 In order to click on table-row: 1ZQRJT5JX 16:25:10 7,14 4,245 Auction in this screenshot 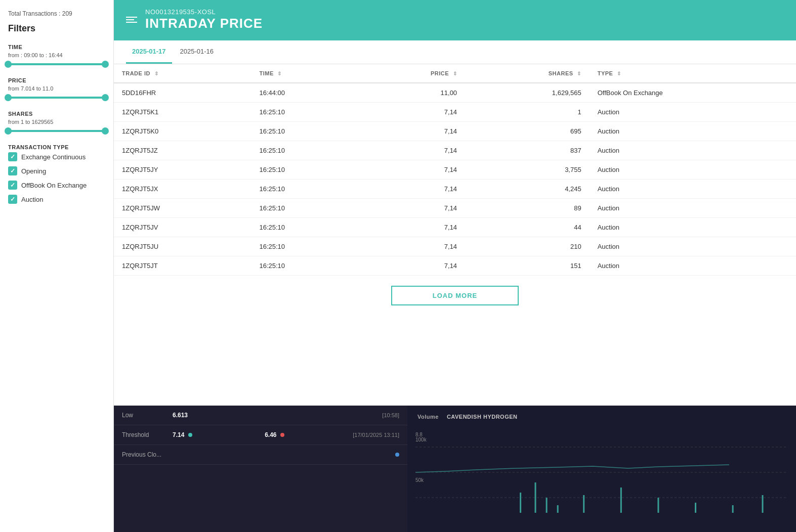, I will do `click(455, 189)`.